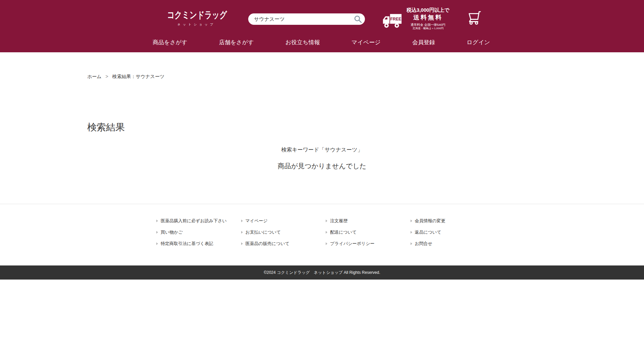 This screenshot has width=644, height=362. What do you see at coordinates (197, 15) in the screenshot?
I see `site-logo-text: コクミンドラッグ` at bounding box center [197, 15].